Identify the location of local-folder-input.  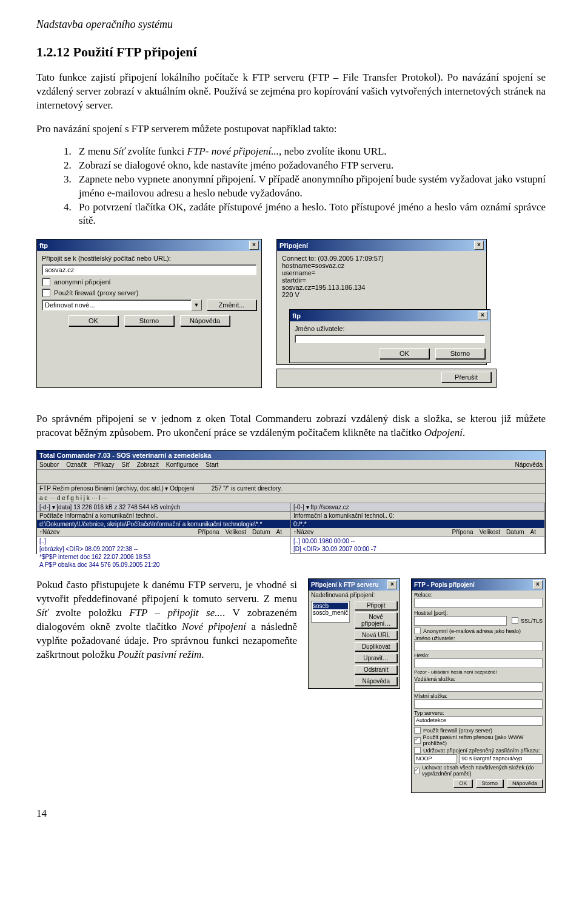
(478, 704).